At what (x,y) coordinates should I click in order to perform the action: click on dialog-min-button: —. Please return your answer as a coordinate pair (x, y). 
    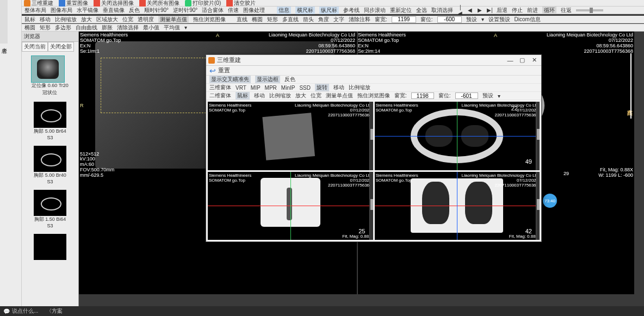
    Looking at the image, I should click on (510, 60).